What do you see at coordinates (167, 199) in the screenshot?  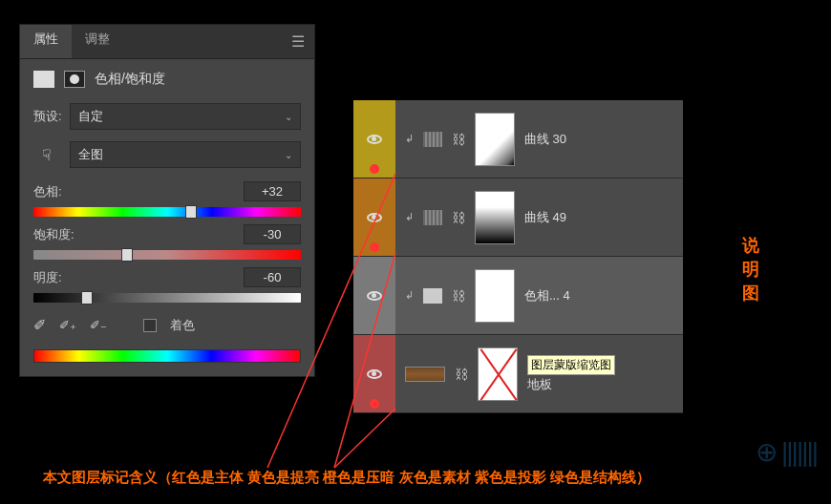 I see `hue-slider-group: 色相:` at bounding box center [167, 199].